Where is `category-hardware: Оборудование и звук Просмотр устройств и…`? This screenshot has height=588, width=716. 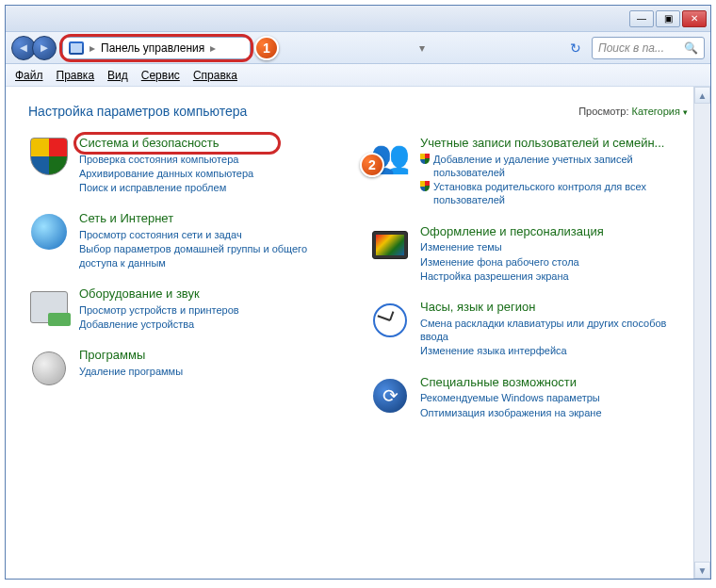 category-hardware: Оборудование и звук Просмотр устройств и… is located at coordinates (187, 309).